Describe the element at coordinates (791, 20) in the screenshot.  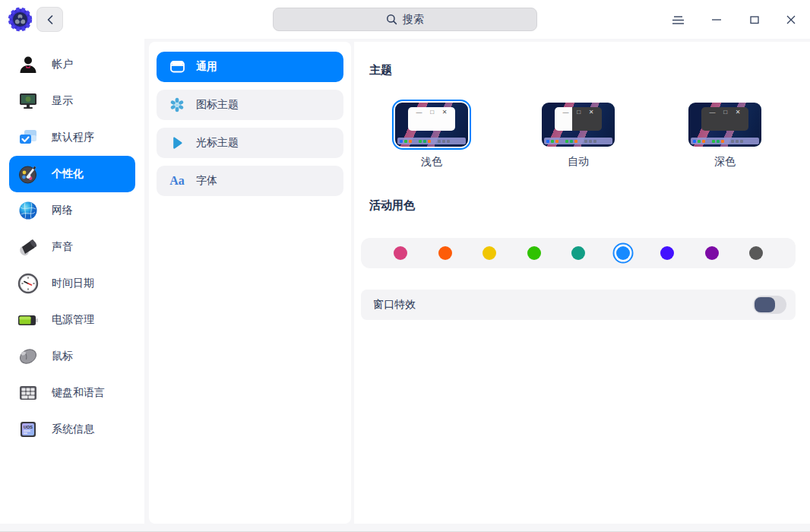
I see `close-button` at that location.